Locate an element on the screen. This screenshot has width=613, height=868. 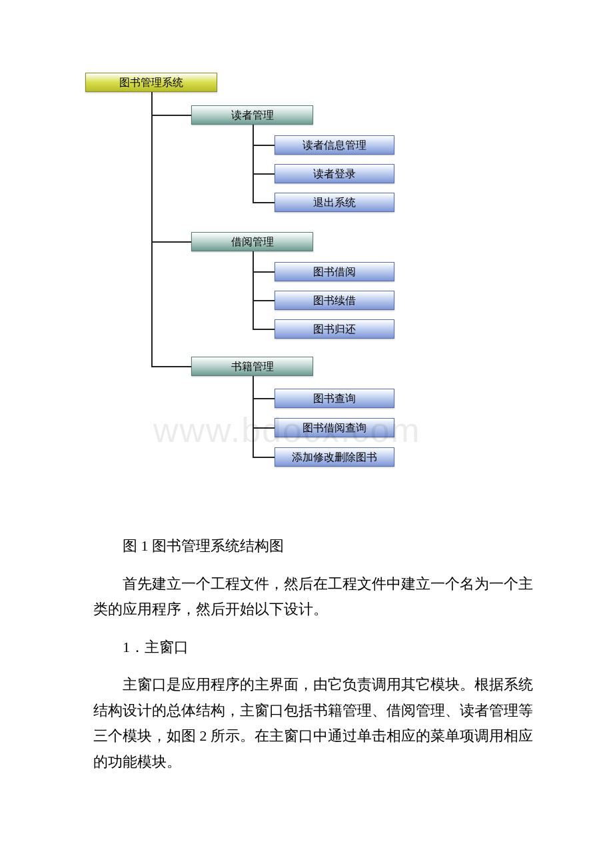
paragraph-intro: 首先建立一个工程文件，然后在工程文件中建立一个名为一个主类的应用程序，然后开始以… is located at coordinates (313, 597).